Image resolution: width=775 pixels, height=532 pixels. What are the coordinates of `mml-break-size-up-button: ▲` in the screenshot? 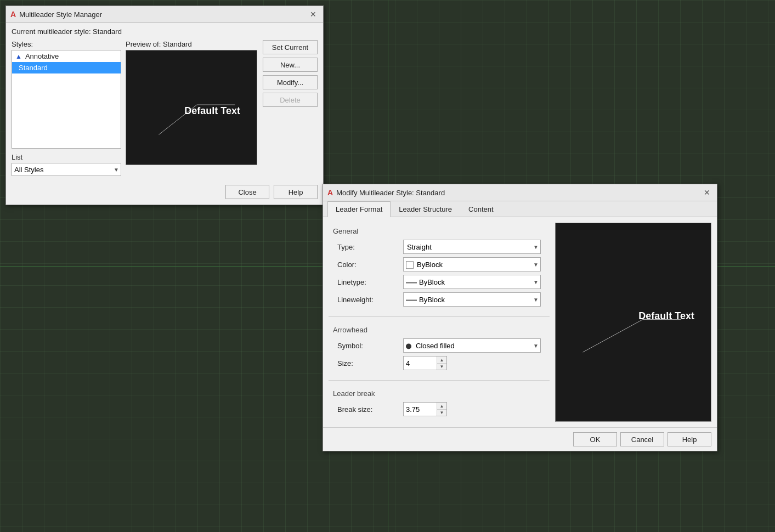 It's located at (442, 406).